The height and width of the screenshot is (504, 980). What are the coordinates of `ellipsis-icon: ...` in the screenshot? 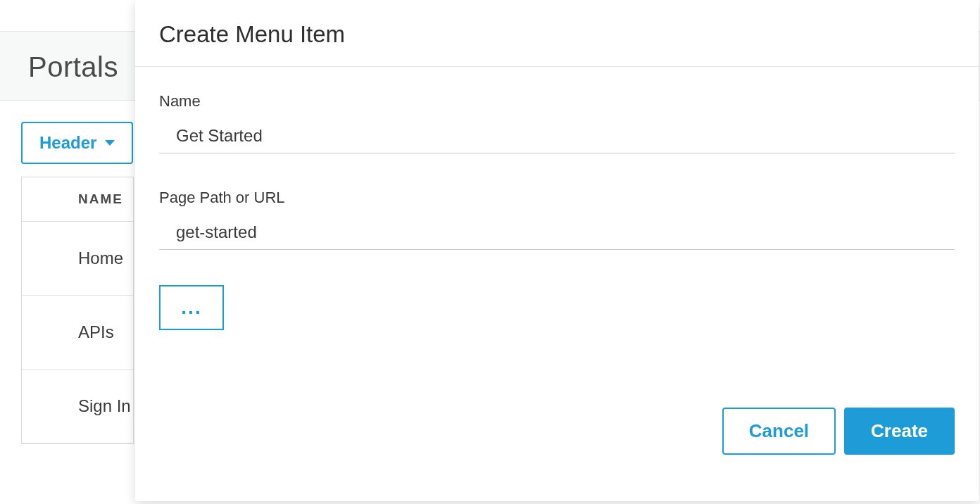 It's located at (191, 308).